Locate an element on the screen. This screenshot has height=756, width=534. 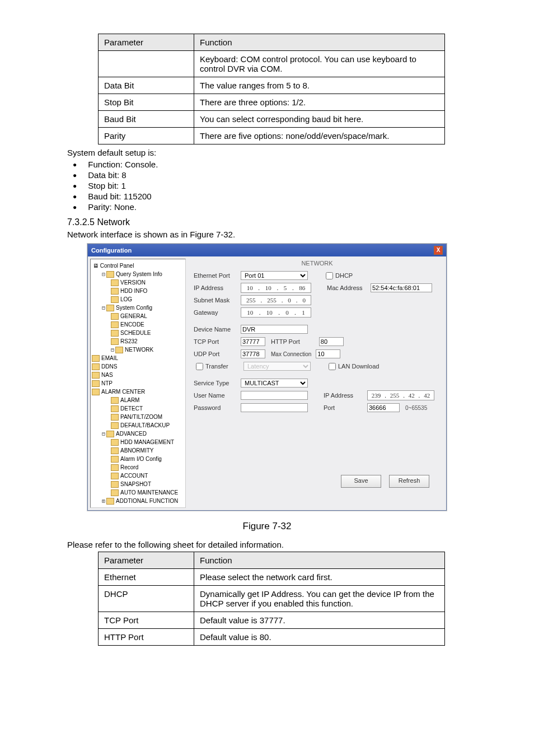
dhcp-label: DHCP is located at coordinates (344, 276).